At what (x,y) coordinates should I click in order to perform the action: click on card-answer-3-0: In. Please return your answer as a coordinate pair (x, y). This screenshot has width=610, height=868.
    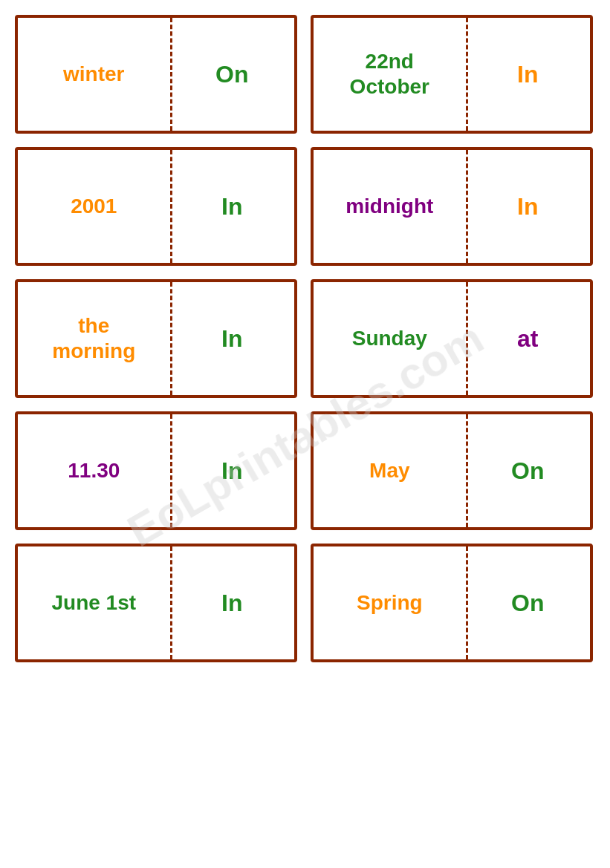
    Looking at the image, I should click on (232, 471).